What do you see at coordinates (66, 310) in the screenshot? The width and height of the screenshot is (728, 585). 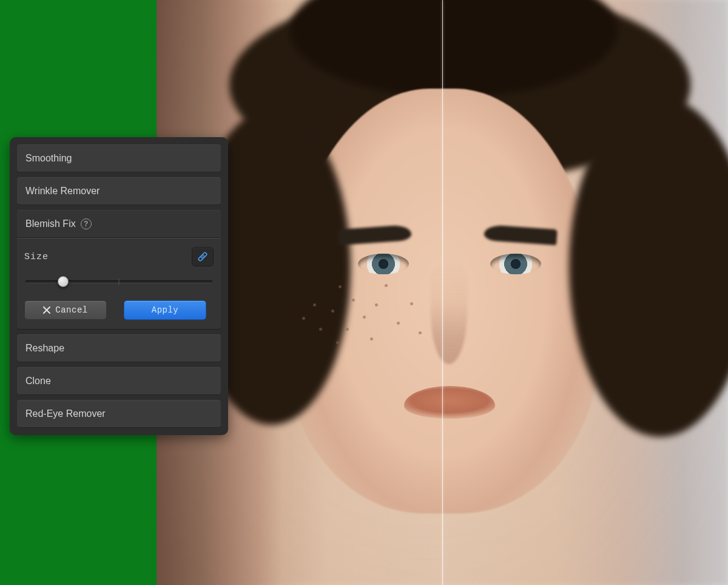 I see `cancel-button: Cancel` at bounding box center [66, 310].